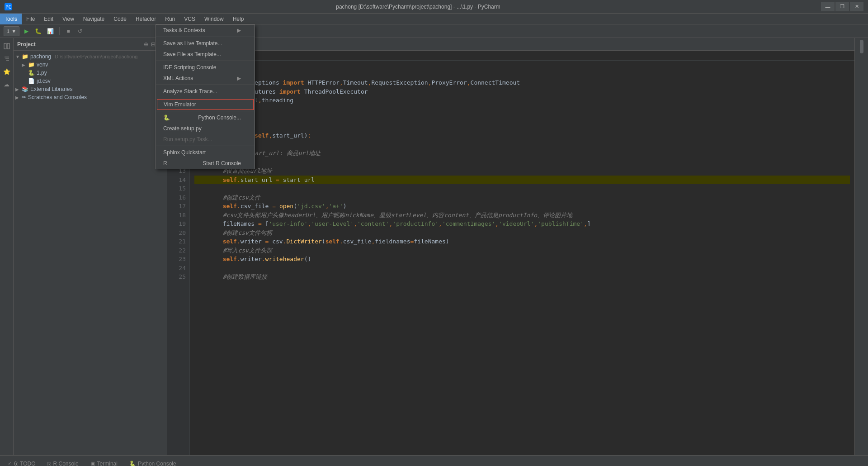 Image resolution: width=868 pixels, height=466 pixels. I want to click on breadcrumb: pachong › 1.py, so click(511, 56).